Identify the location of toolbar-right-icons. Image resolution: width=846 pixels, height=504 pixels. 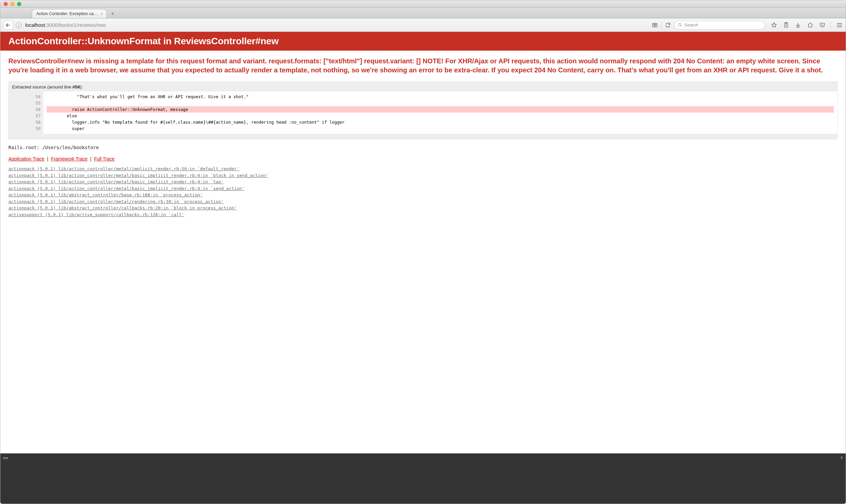
(807, 25).